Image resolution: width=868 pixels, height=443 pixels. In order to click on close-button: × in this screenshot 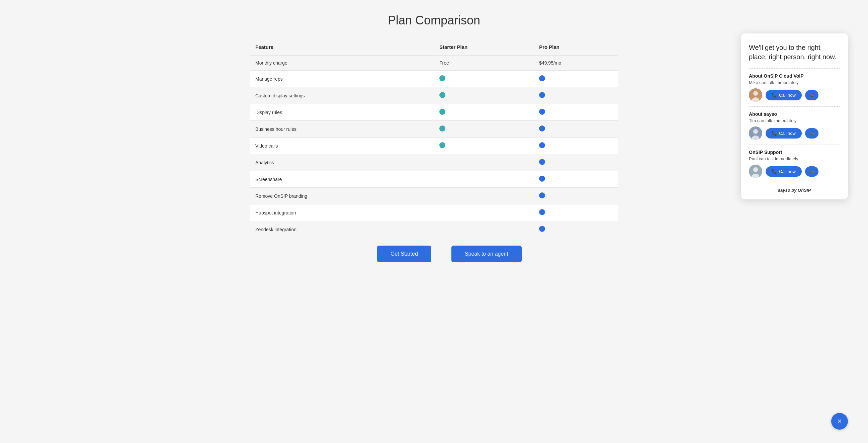, I will do `click(840, 421)`.